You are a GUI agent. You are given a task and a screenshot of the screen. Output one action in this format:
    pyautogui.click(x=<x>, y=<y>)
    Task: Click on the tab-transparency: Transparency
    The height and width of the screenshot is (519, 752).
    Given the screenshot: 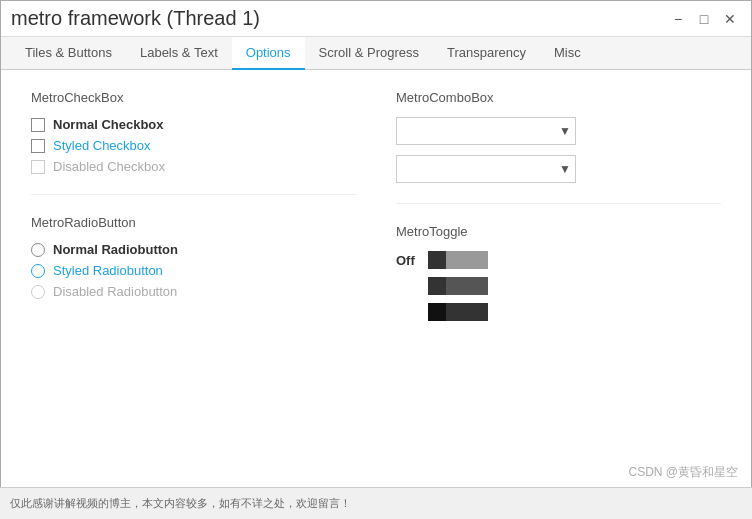 What is the action you would take?
    pyautogui.click(x=486, y=54)
    